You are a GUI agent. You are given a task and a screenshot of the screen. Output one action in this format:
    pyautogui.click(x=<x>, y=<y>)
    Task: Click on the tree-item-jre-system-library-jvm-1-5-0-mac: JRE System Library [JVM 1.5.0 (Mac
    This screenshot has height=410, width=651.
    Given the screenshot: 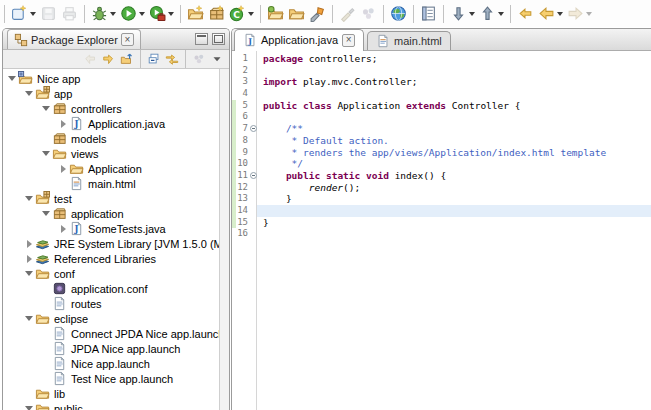 What is the action you would take?
    pyautogui.click(x=116, y=244)
    